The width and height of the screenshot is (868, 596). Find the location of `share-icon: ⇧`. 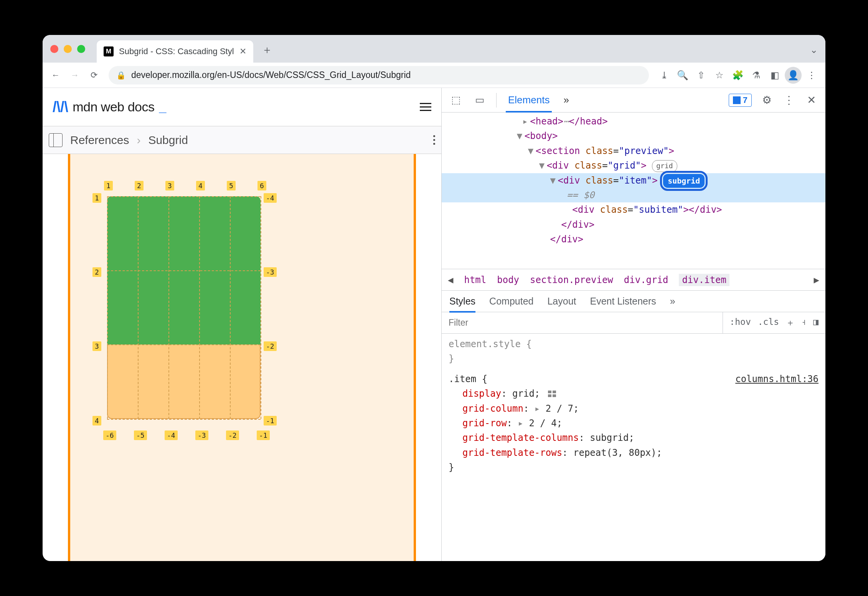

share-icon: ⇧ is located at coordinates (701, 75).